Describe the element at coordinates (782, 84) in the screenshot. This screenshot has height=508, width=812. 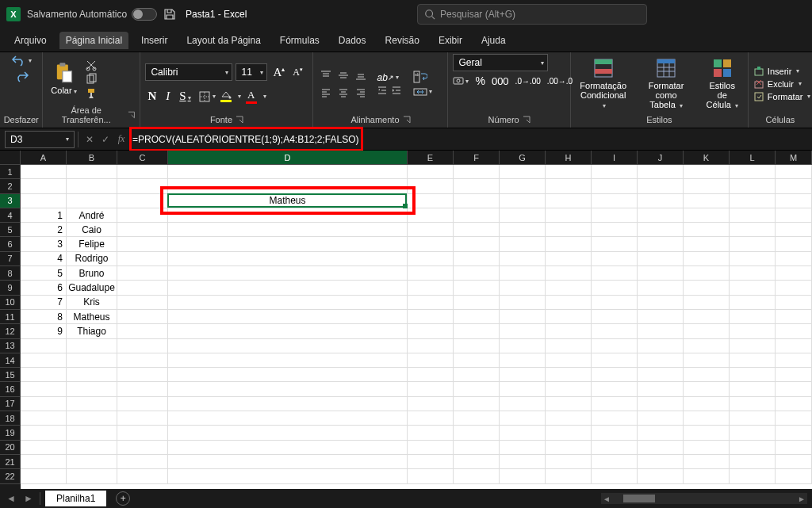
I see `delete-cells-button: Excluir▾` at that location.